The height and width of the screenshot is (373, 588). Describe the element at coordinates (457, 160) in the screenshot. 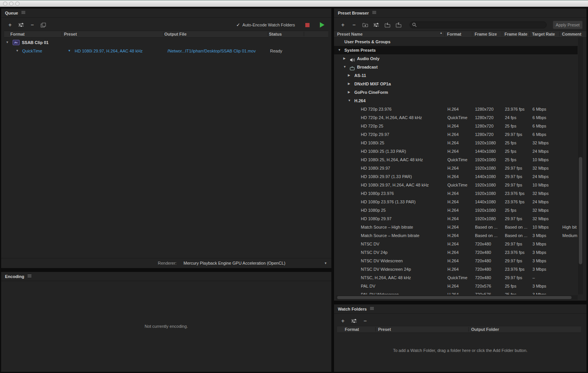

I see `preset-format: QuickTime` at that location.